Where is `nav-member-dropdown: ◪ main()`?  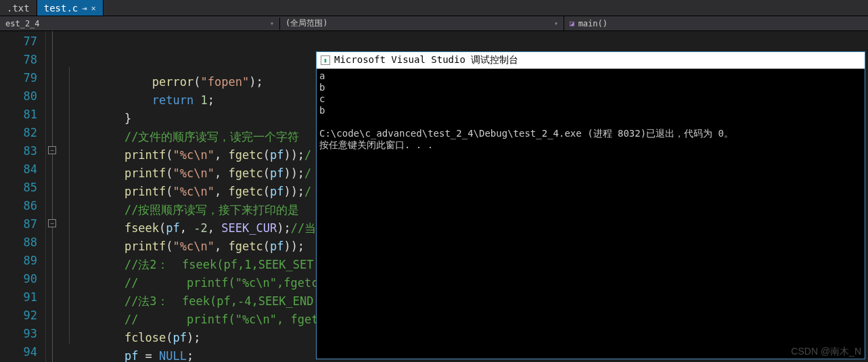
nav-member-dropdown: ◪ main() is located at coordinates (716, 24).